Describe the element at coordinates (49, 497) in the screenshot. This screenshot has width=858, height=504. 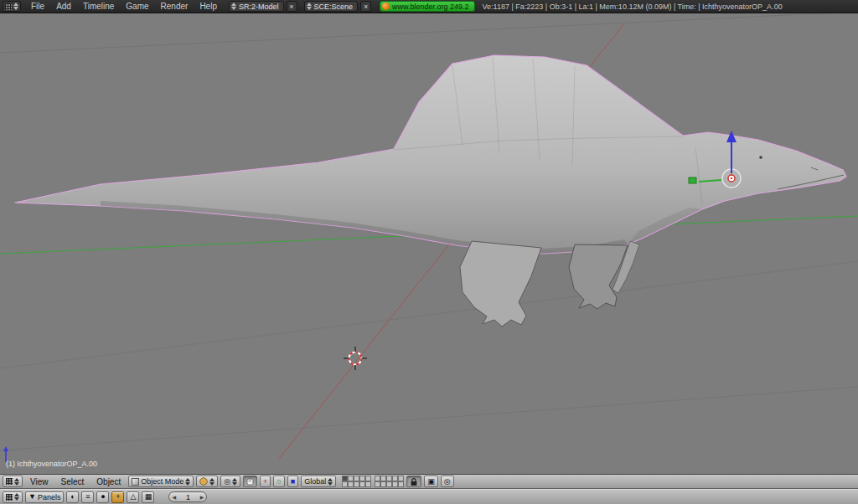
I see `panels-label: Panels` at that location.